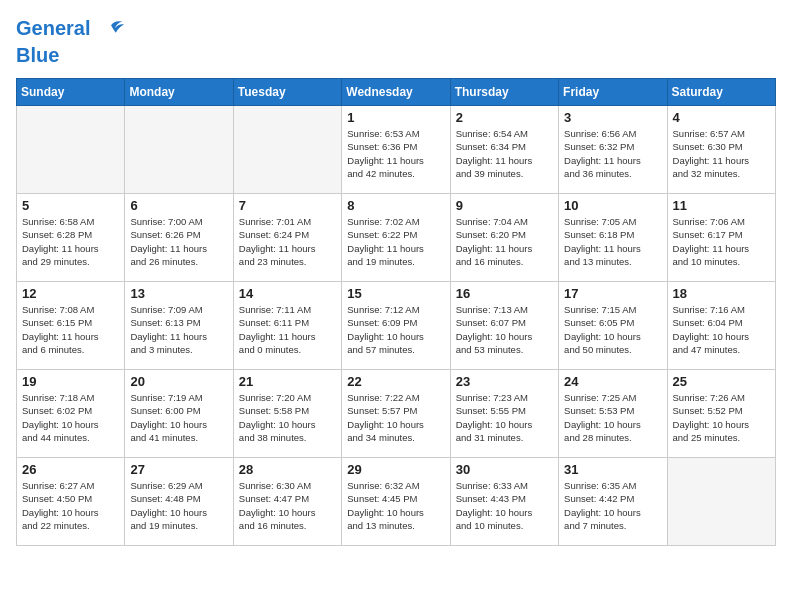 This screenshot has height=612, width=792. What do you see at coordinates (288, 382) in the screenshot?
I see `day-number: 21` at bounding box center [288, 382].